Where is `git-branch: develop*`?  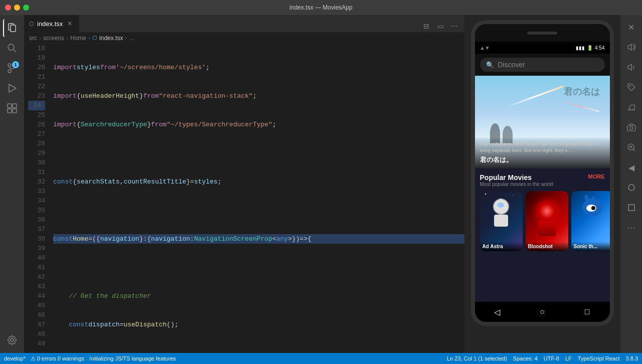
git-branch: develop* is located at coordinates (15, 358).